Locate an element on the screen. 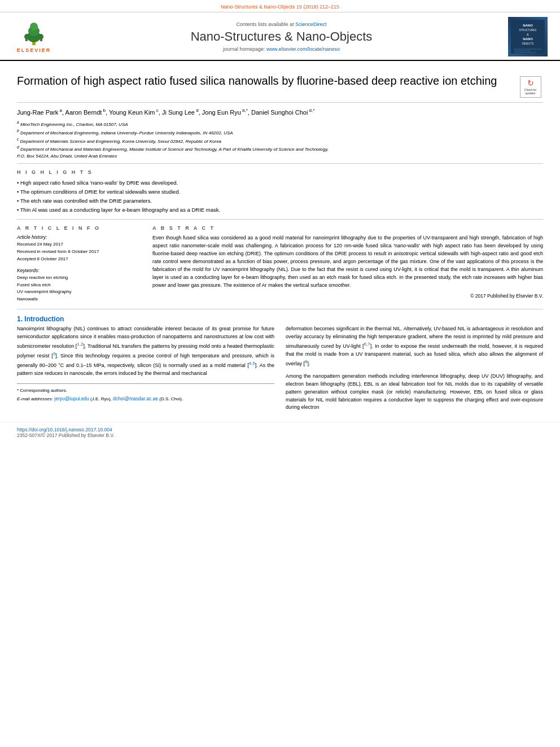 This screenshot has width=560, height=747. author-4-name: Ji Sung Lee is located at coordinates (178, 112).